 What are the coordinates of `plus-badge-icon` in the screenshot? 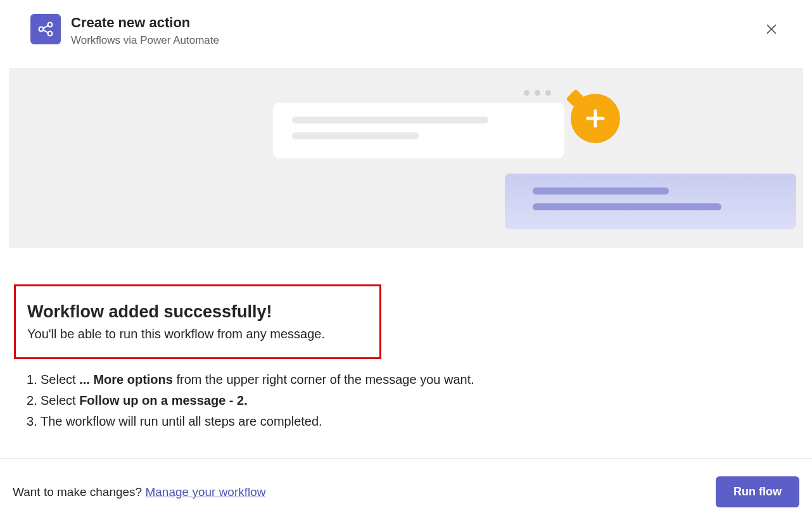 It's located at (595, 118).